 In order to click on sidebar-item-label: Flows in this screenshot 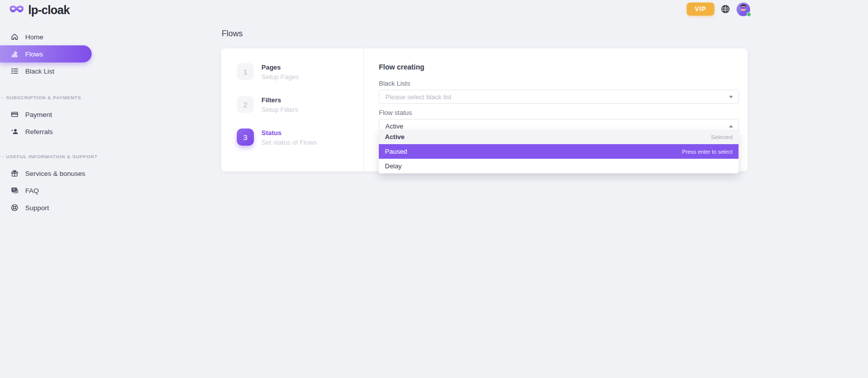, I will do `click(34, 54)`.